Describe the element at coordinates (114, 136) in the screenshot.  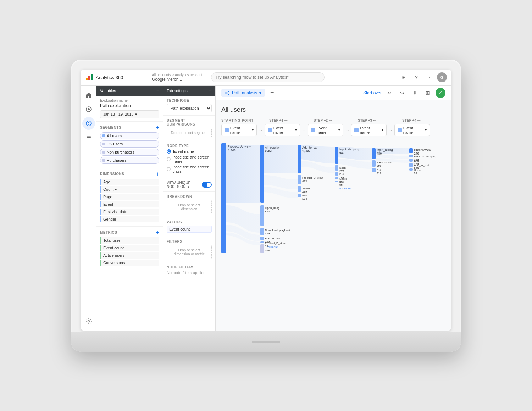
I see `segment-label: All users` at that location.